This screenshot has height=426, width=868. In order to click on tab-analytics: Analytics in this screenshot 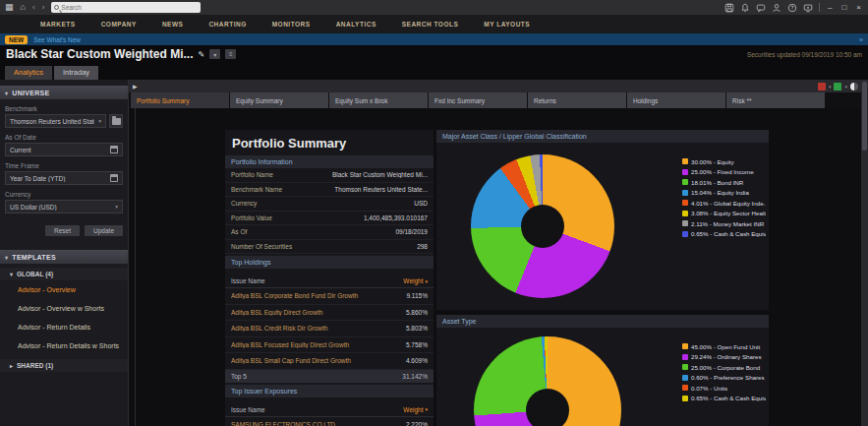, I will do `click(29, 73)`.